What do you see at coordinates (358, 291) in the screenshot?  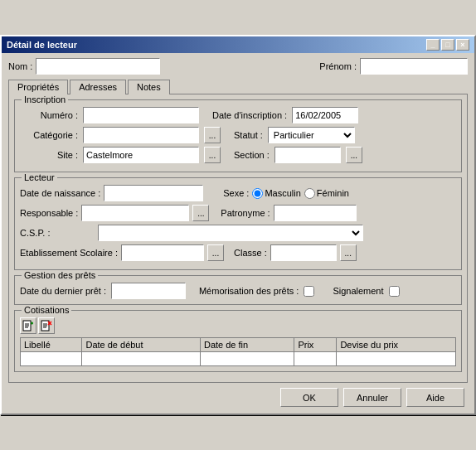 I see `signalement-label: Signalement` at bounding box center [358, 291].